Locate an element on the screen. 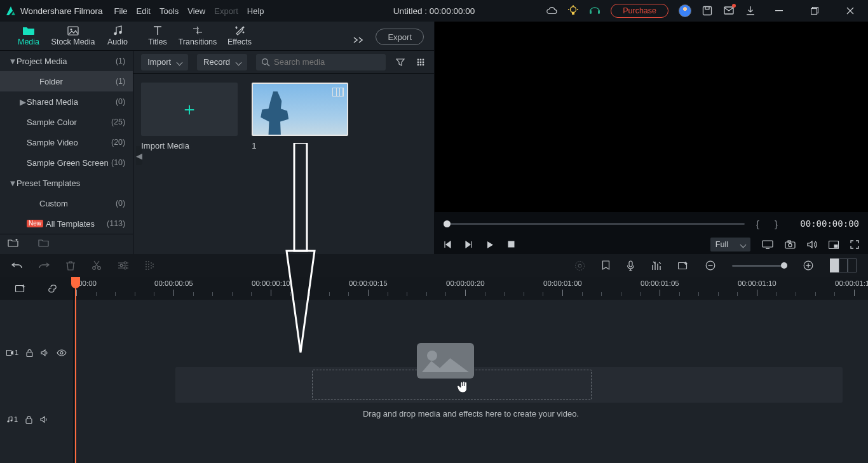  window-maximize is located at coordinates (815, 11).